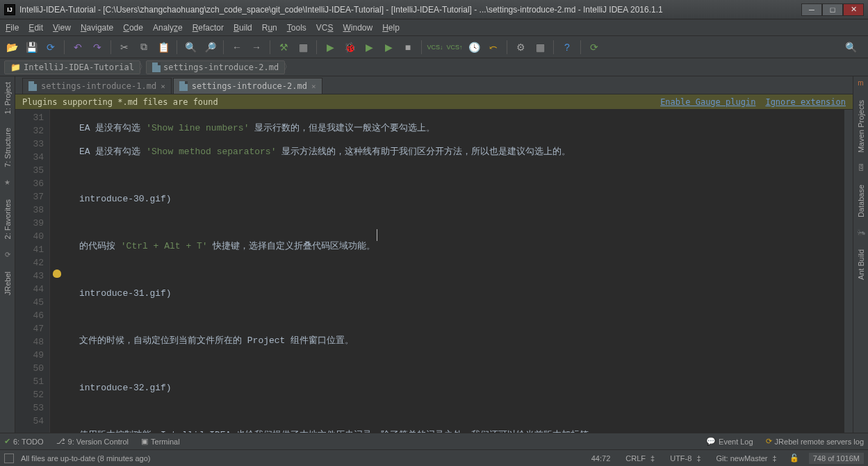 Image resolution: width=868 pixels, height=466 pixels. I want to click on gutter-icons, so click(65, 271).